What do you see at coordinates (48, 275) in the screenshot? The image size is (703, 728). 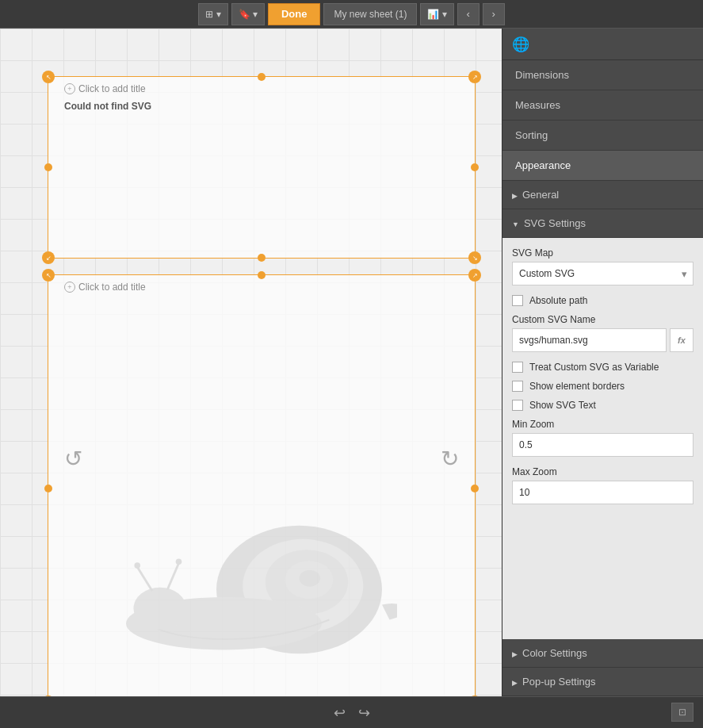 I see `handle2-top-left: ↖` at bounding box center [48, 275].